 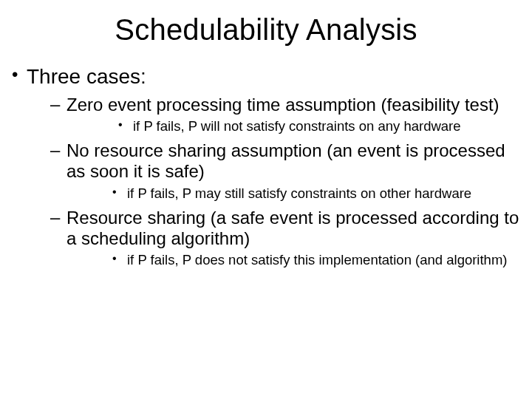 I want to click on bullet-lvl2-text: No resource sharing assumption (an event…, so click(x=286, y=161).